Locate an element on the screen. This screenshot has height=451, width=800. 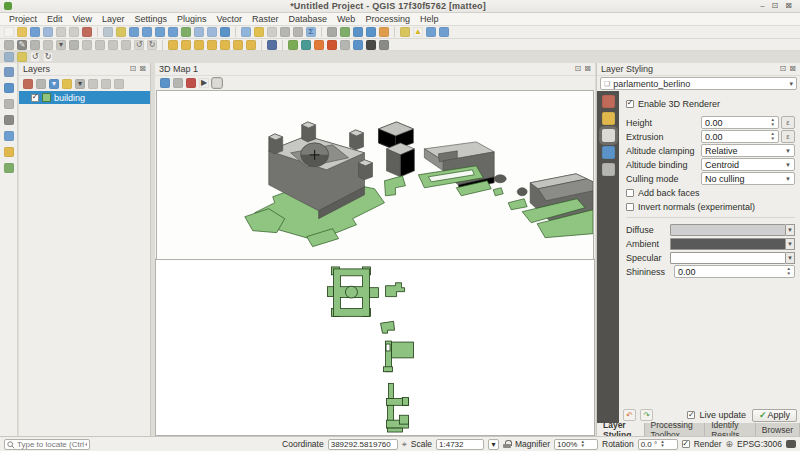
pan-map-icon is located at coordinates (108, 32).